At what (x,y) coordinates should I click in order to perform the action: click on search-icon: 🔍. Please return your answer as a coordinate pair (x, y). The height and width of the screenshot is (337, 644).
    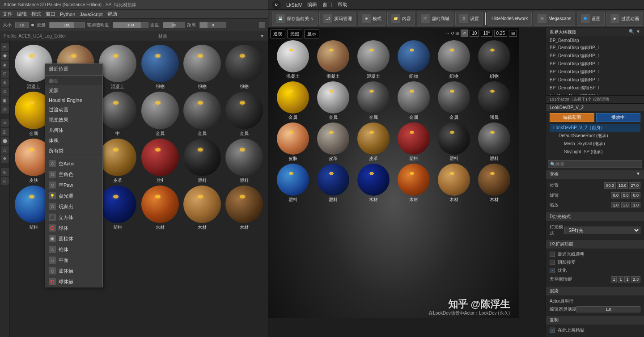
    Looking at the image, I should click on (631, 32).